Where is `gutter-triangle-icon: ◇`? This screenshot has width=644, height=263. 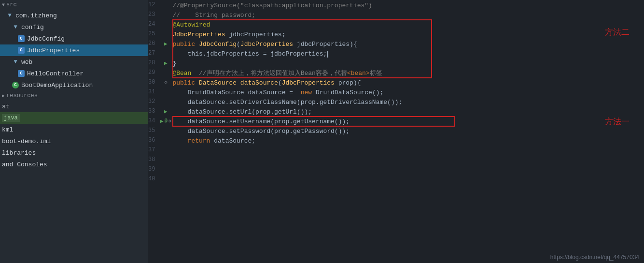
gutter-triangle-icon: ◇ is located at coordinates (166, 82).